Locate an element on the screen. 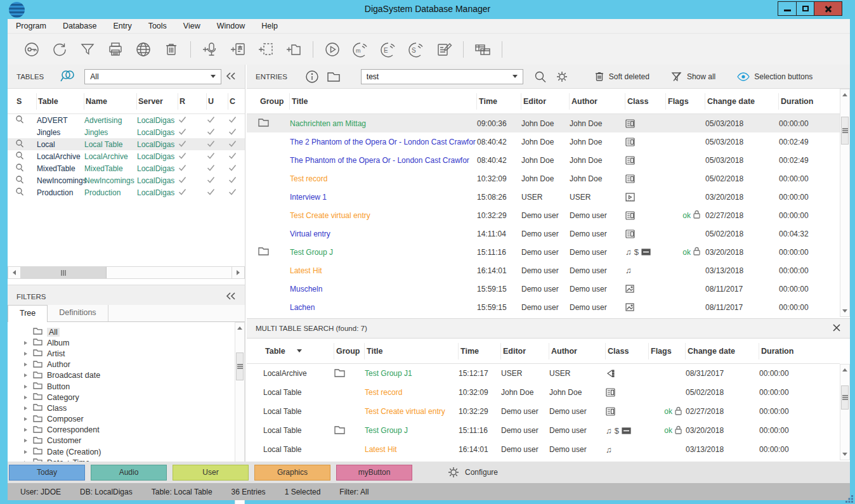  multi-search-scrollbar is located at coordinates (845, 412).